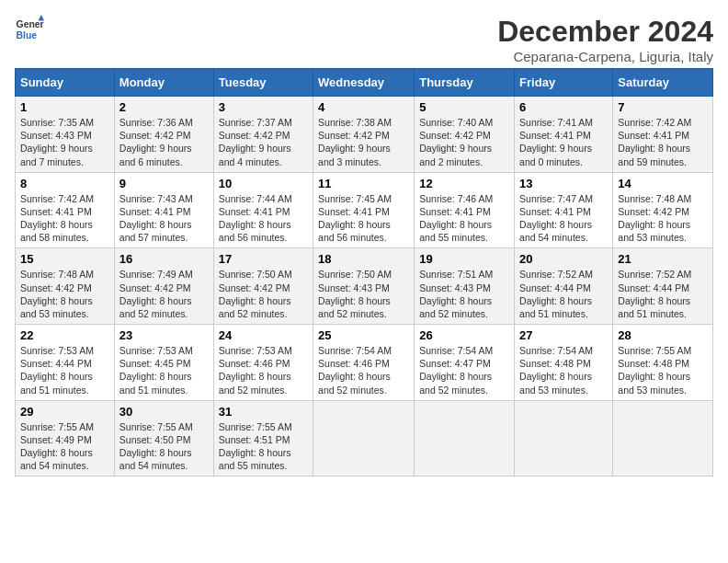  What do you see at coordinates (263, 210) in the screenshot?
I see `calendar-cell: 10Sunrise: 7:44 AM Sunset: 4:41 PM Dayli…` at bounding box center [263, 210].